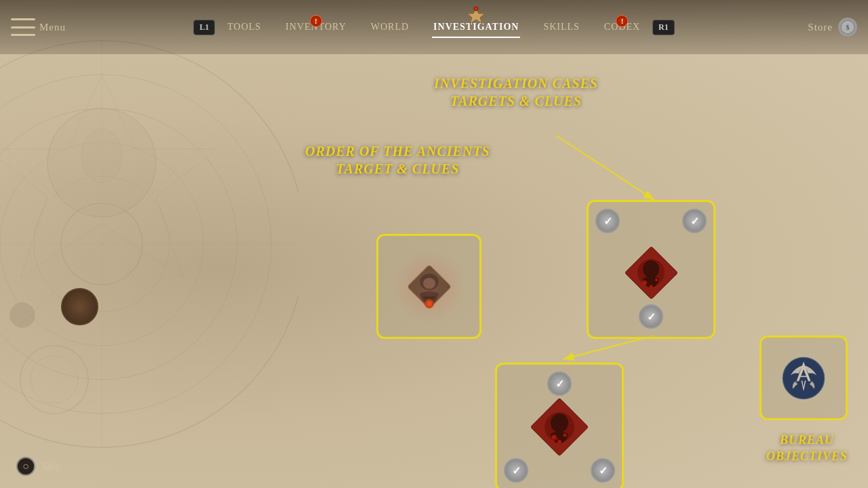 This screenshot has width=868, height=488. Describe the element at coordinates (390, 27) in the screenshot. I see `nav-world-label: World` at that location.